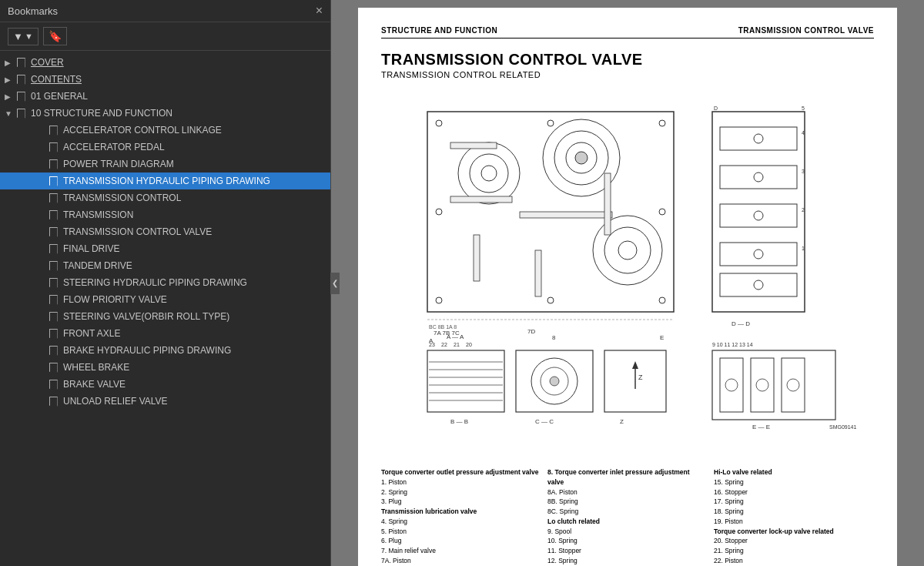 This screenshot has height=566, width=924. Describe the element at coordinates (165, 130) in the screenshot. I see `bookmark-item-accel-control: ACCELERATOR CONTROL LINKAGE` at that location.